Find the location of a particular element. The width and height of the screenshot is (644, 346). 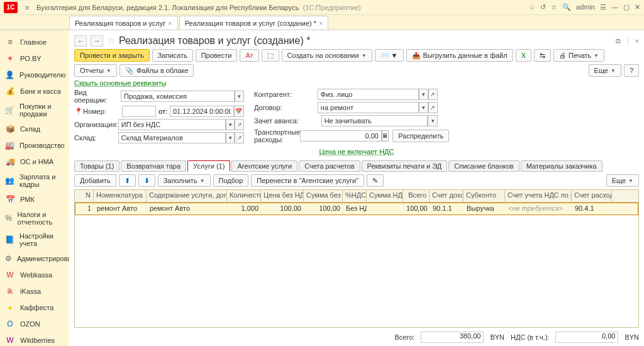

sidebar-item: ●Каффеста is located at coordinates (35, 308).